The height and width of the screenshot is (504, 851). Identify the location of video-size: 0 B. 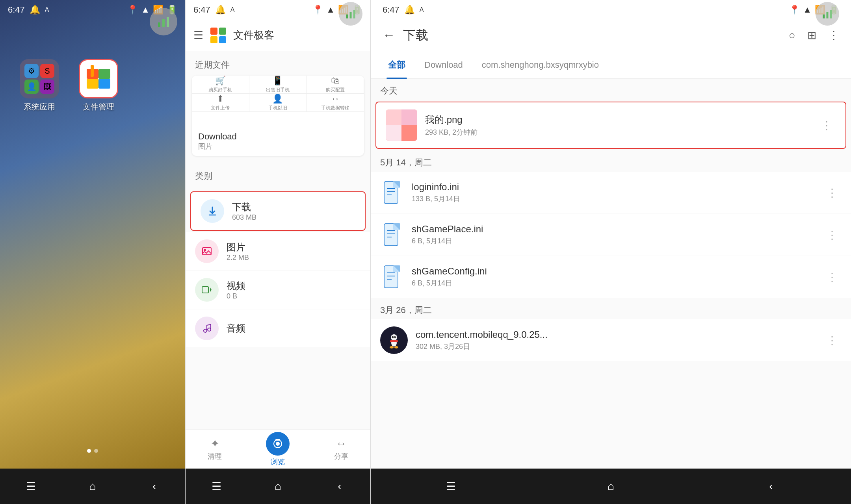
(294, 296).